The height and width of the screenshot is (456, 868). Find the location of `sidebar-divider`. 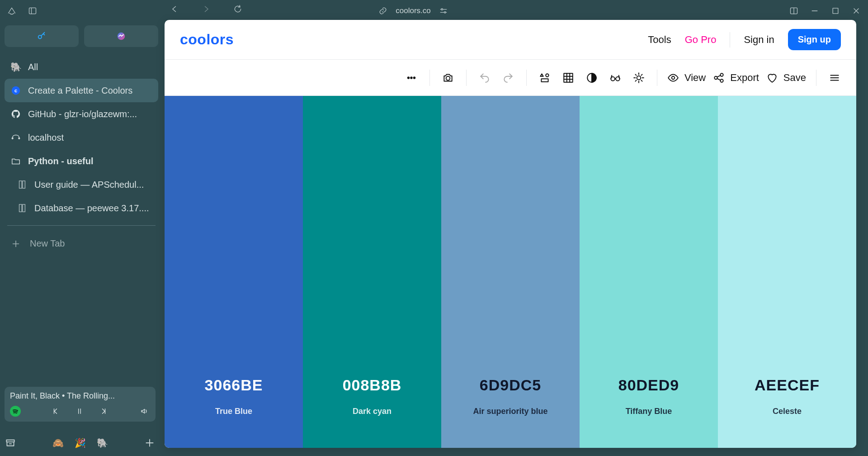

sidebar-divider is located at coordinates (81, 225).